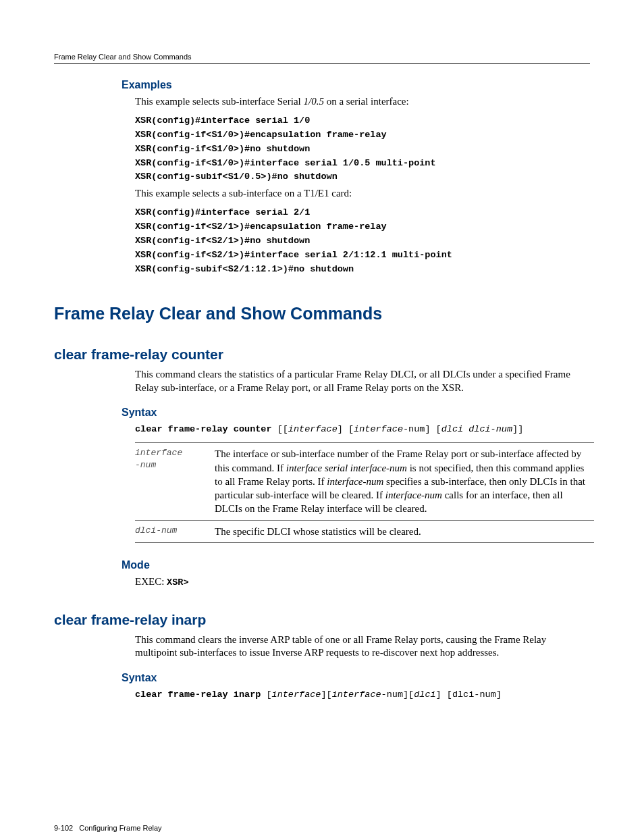 Image resolution: width=644 pixels, height=834 pixels. I want to click on mode-heading: Mode, so click(356, 565).